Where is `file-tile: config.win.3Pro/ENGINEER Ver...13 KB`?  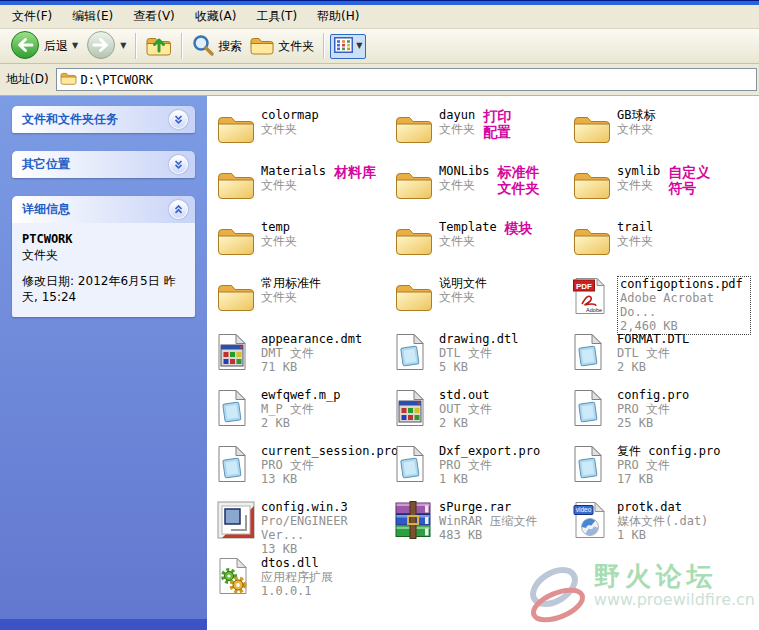
file-tile: config.win.3Pro/ENGINEER Ver...13 KB is located at coordinates (306, 526).